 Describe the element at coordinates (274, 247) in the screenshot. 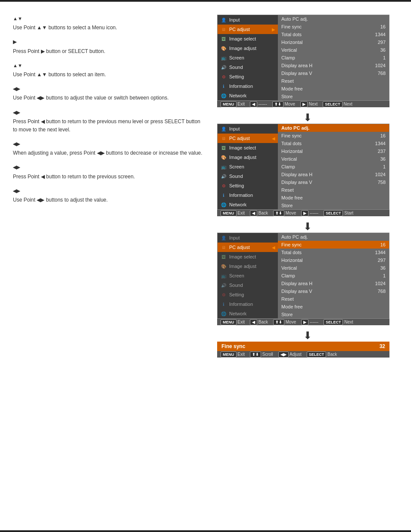

I see `arrow-pc-3: ◀` at that location.